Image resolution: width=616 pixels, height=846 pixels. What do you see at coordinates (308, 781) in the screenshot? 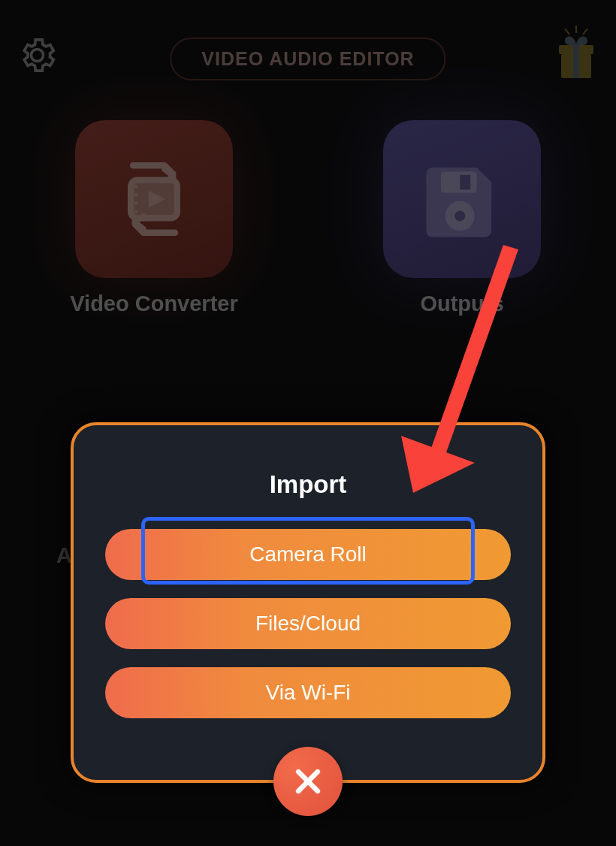
I see `close-icon` at bounding box center [308, 781].